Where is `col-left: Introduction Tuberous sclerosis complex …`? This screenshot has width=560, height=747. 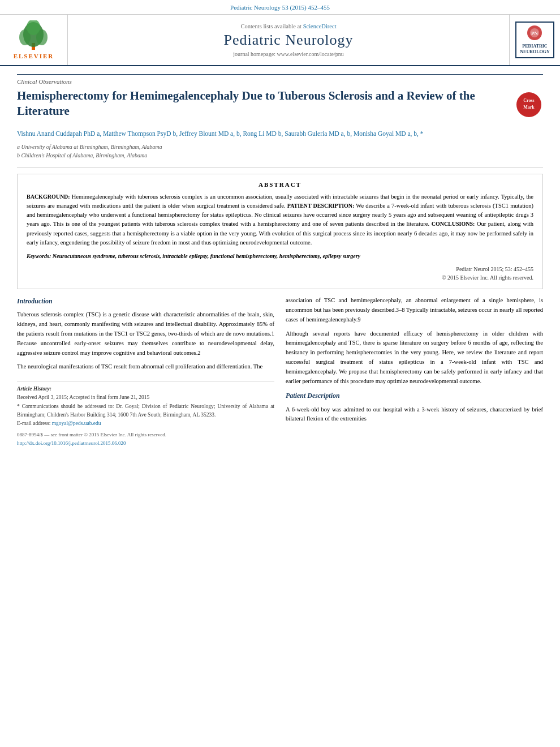
col-left: Introduction Tuberous sclerosis complex … is located at coordinates (146, 371).